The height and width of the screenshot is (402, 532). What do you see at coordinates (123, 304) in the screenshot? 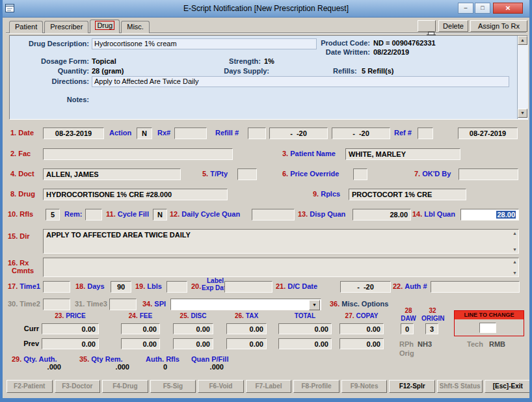
I see `time3-field` at bounding box center [123, 304].